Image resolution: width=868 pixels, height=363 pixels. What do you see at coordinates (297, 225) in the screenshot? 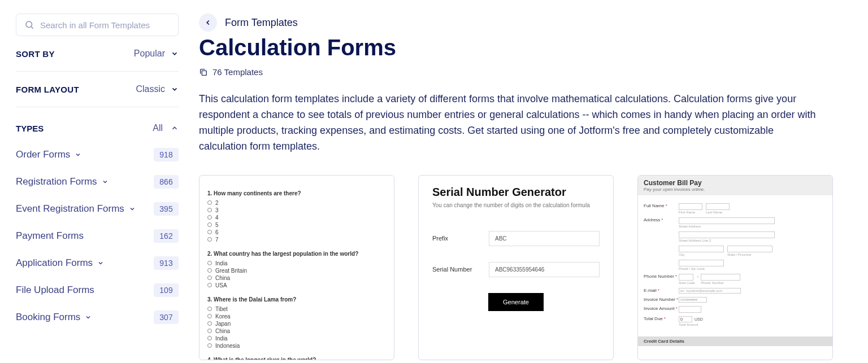
I see `quiz-option: 5` at bounding box center [297, 225].